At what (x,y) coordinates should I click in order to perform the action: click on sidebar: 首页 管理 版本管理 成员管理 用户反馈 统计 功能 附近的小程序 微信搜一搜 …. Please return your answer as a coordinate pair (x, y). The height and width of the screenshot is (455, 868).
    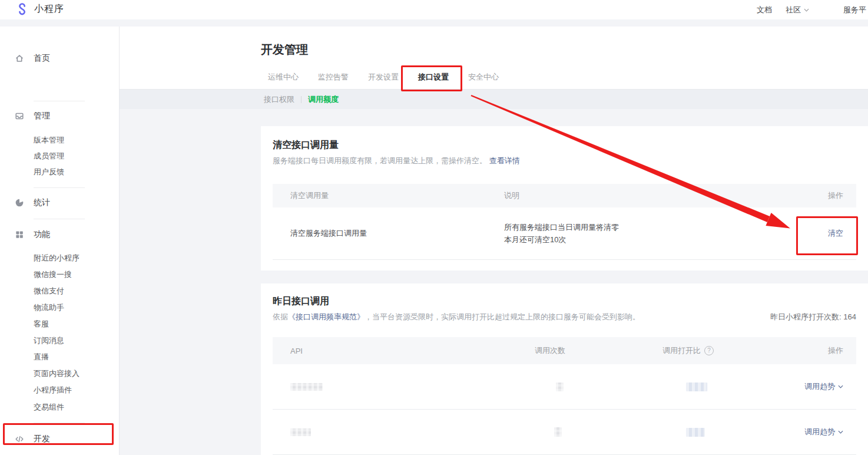
    Looking at the image, I should click on (60, 240).